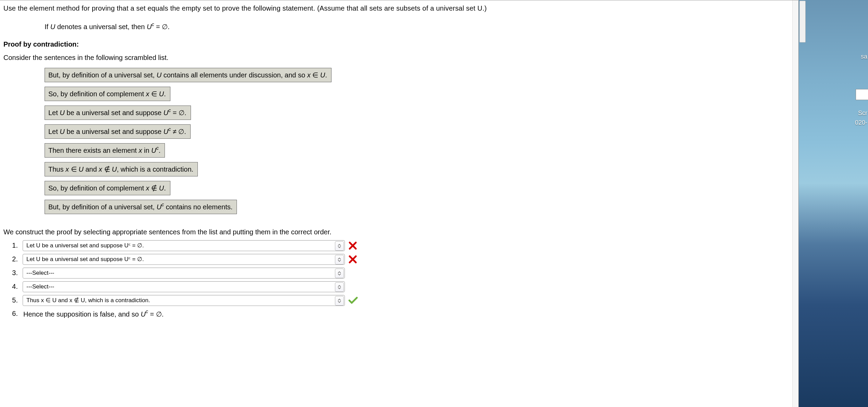 Image resolution: width=868 pixels, height=407 pixels. Describe the element at coordinates (178, 132) in the screenshot. I see `t: ≠ ∅.` at that location.